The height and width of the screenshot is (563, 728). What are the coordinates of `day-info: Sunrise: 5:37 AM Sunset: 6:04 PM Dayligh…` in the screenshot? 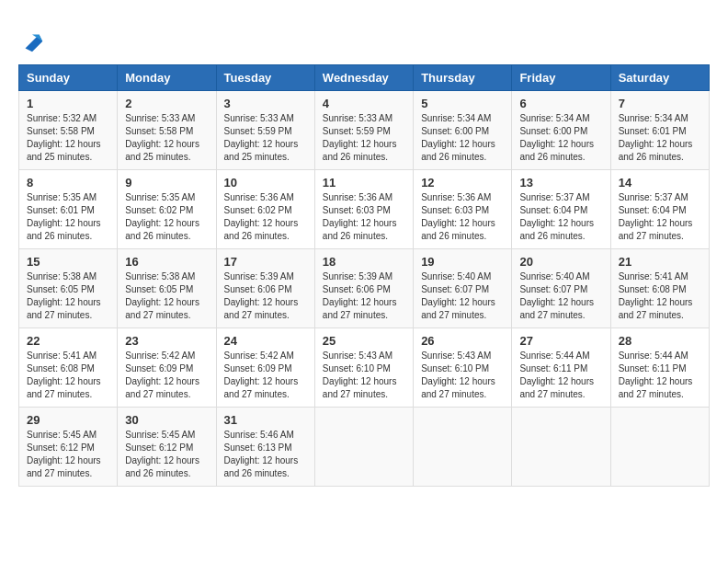 It's located at (561, 217).